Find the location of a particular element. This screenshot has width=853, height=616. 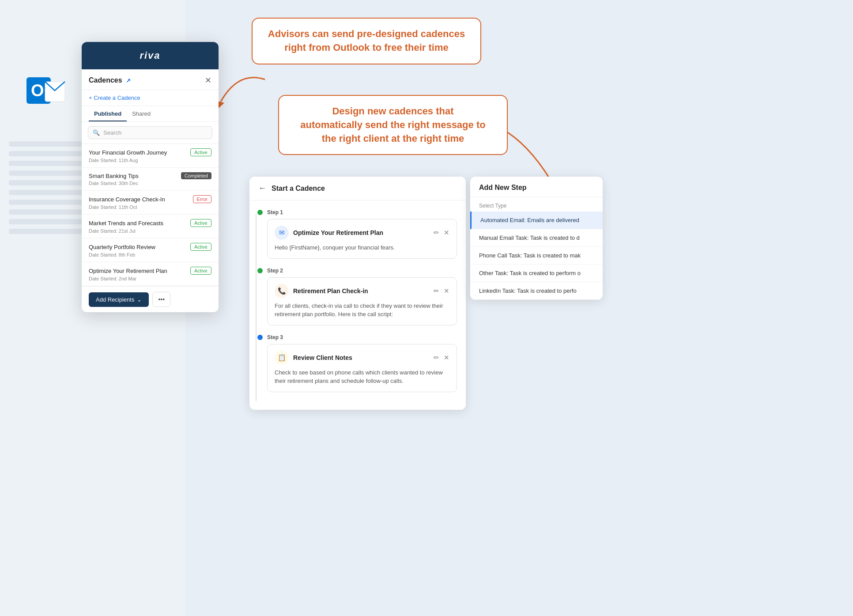

cadence-item-3: Market Trends and Forecasts Active Date … is located at coordinates (150, 227).